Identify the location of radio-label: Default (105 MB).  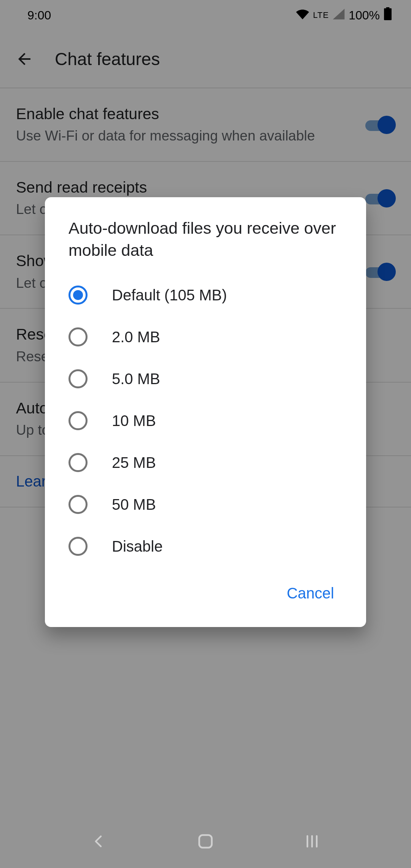
(169, 295).